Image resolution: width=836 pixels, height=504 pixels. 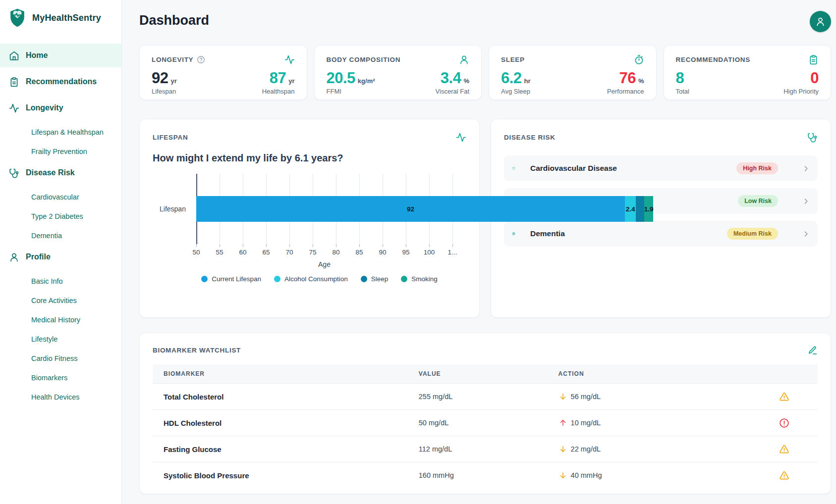 I want to click on sidebar-subitem-lifestyle: Lifestyle, so click(x=60, y=339).